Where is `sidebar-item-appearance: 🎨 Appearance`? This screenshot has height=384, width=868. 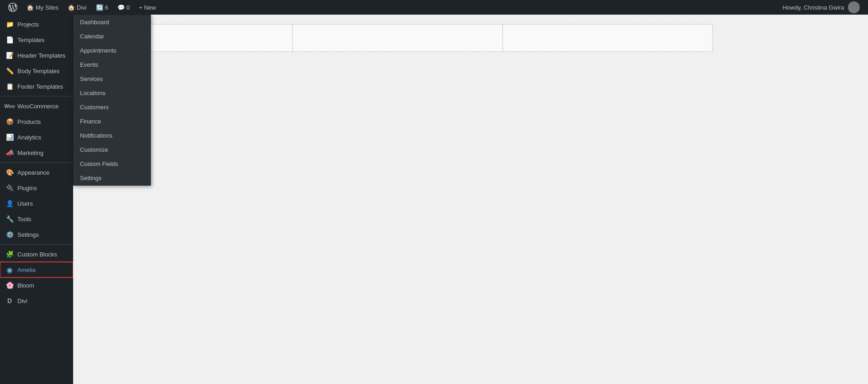 sidebar-item-appearance: 🎨 Appearance is located at coordinates (37, 172).